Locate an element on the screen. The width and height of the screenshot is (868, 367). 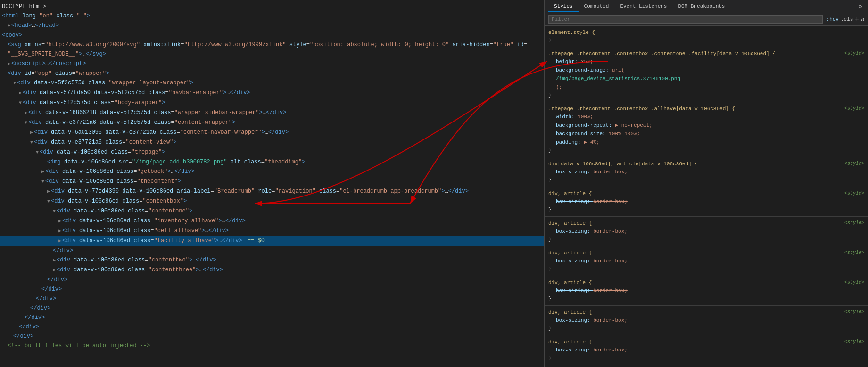
dom-line: ▶<div data-v-16866218 data-v-5f2c575d cl… is located at coordinates (272, 113).